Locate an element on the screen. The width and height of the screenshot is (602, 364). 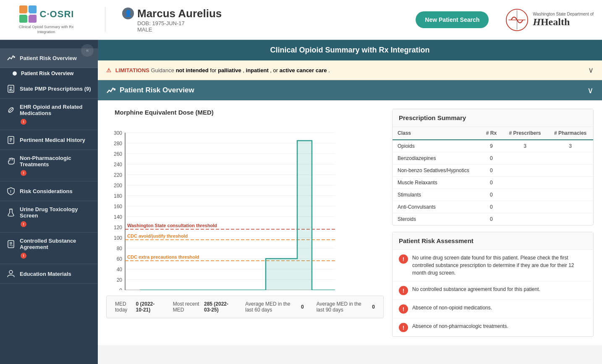
section-chart-icon is located at coordinates (111, 90).